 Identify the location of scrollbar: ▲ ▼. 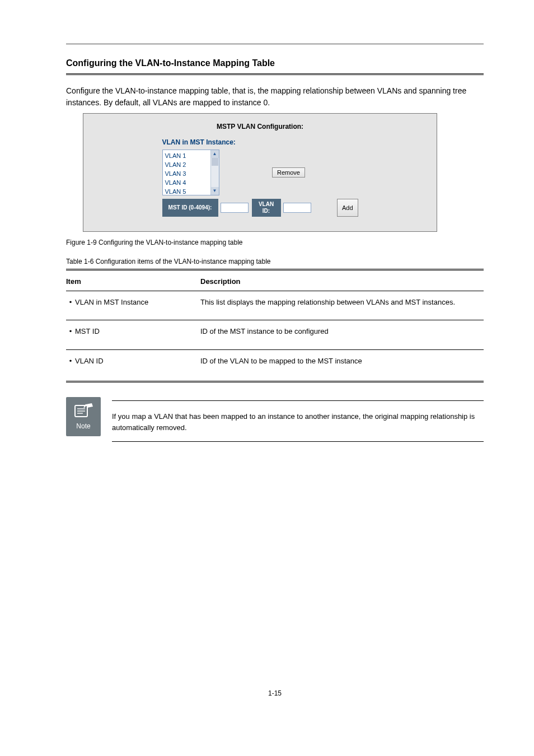
(215, 172).